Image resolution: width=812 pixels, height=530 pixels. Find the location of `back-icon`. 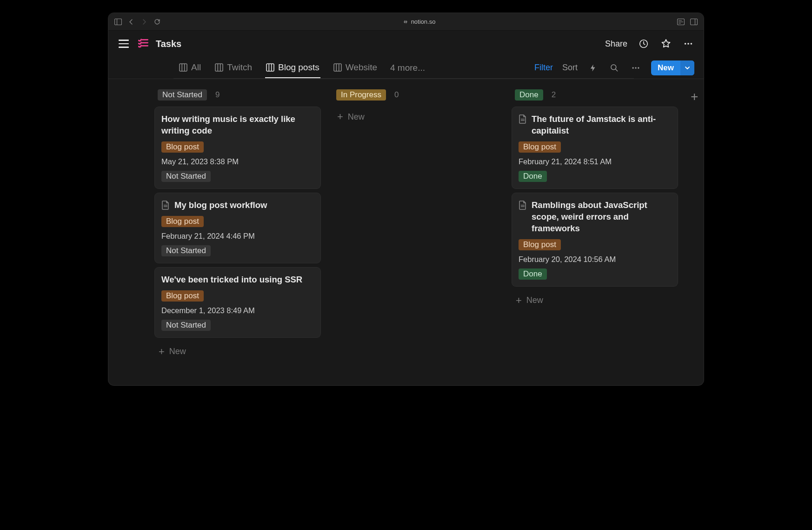

back-icon is located at coordinates (131, 22).